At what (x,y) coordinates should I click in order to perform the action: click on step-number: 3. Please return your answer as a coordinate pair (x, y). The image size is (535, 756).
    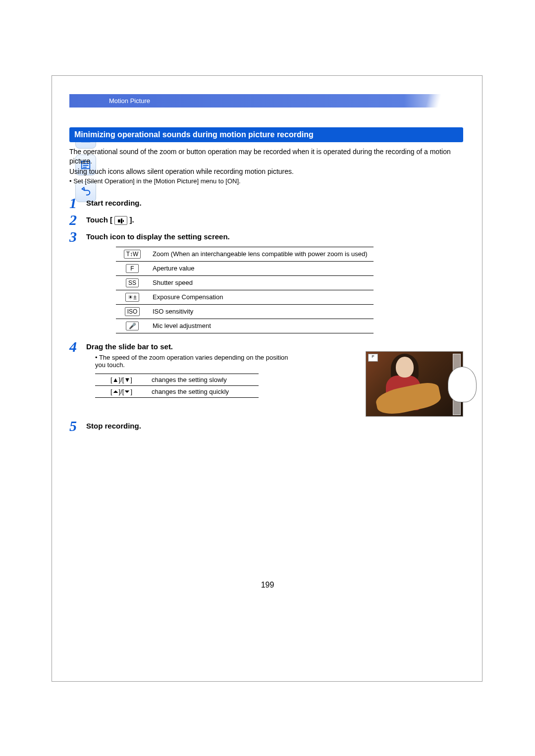
    Looking at the image, I should click on (78, 237).